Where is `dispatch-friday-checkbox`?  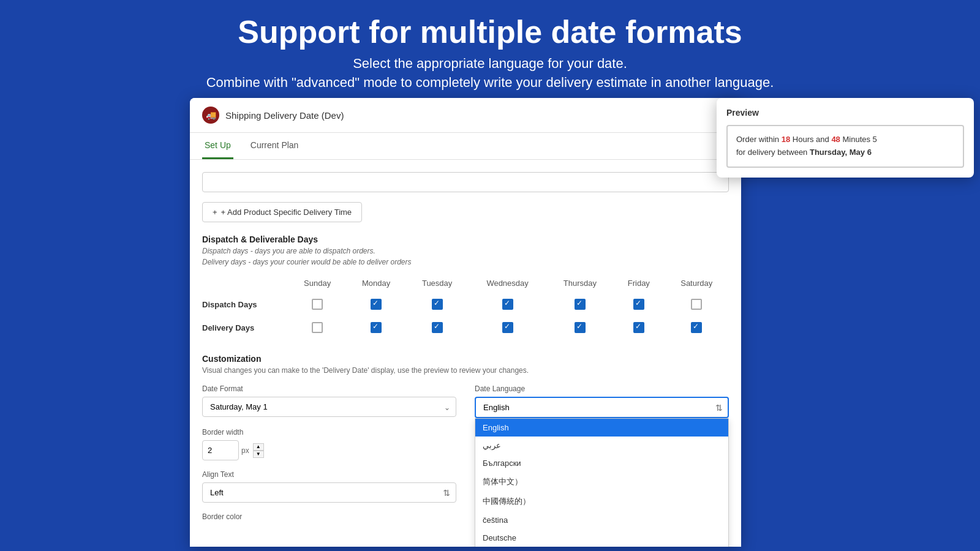 dispatch-friday-checkbox is located at coordinates (639, 304).